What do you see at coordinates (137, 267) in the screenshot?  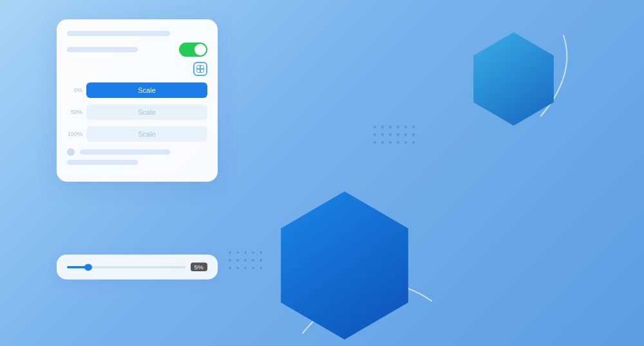 I see `reflection-card: 5%` at bounding box center [137, 267].